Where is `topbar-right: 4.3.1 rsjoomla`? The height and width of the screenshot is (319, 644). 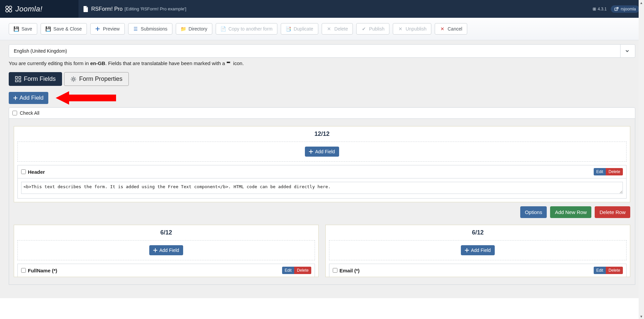 topbar-right: 4.3.1 rsjoomla is located at coordinates (618, 9).